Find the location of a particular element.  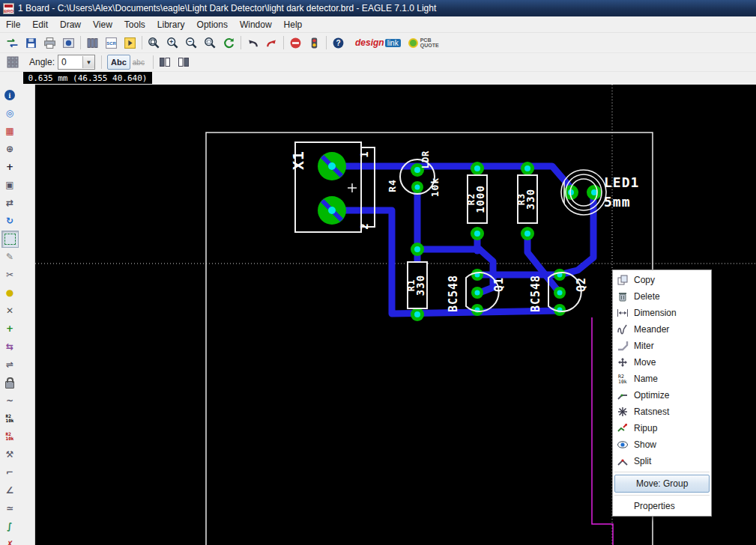

menu-item-show: Show is located at coordinates (662, 445).